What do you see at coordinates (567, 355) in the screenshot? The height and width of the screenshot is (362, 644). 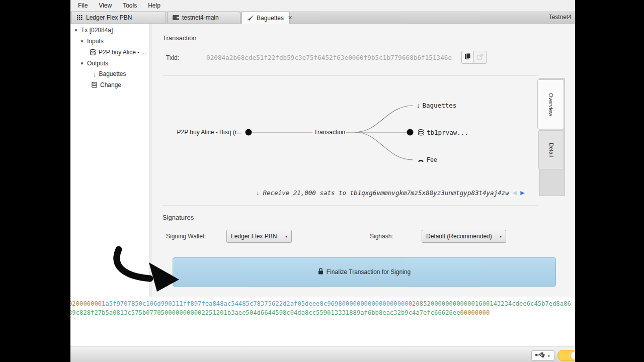 I see `theme-toggle` at bounding box center [567, 355].